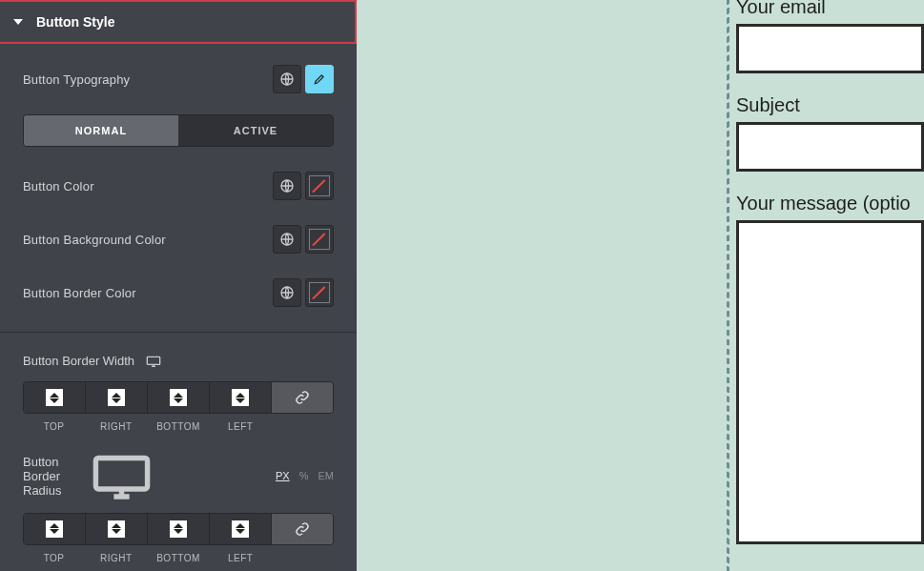 Image resolution: width=924 pixels, height=571 pixels. What do you see at coordinates (240, 529) in the screenshot?
I see `border-radius-left` at bounding box center [240, 529].